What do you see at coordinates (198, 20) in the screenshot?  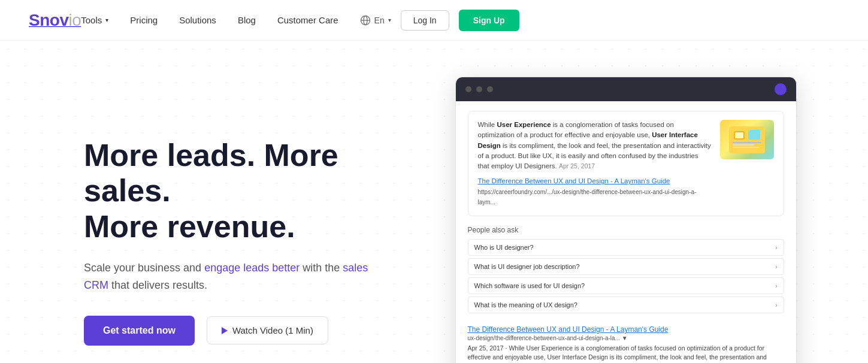 I see `nav-item-solutions: Solutions` at bounding box center [198, 20].